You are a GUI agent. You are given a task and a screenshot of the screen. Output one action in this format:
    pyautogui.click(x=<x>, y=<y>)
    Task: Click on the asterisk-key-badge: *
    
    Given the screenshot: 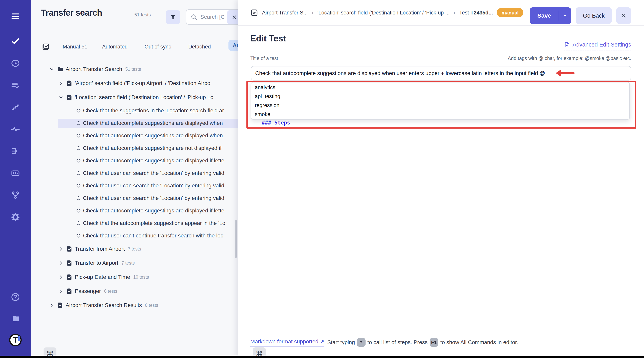 What is the action you would take?
    pyautogui.click(x=361, y=342)
    